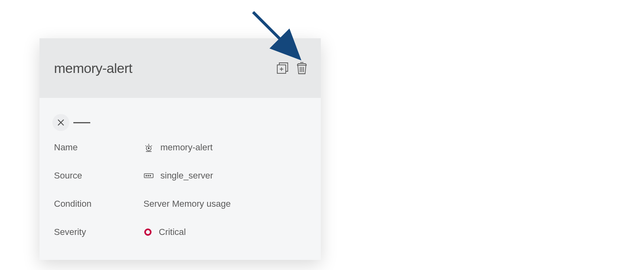 The height and width of the screenshot is (270, 644). Describe the element at coordinates (187, 204) in the screenshot. I see `value-condition: Server Memory usage` at that location.